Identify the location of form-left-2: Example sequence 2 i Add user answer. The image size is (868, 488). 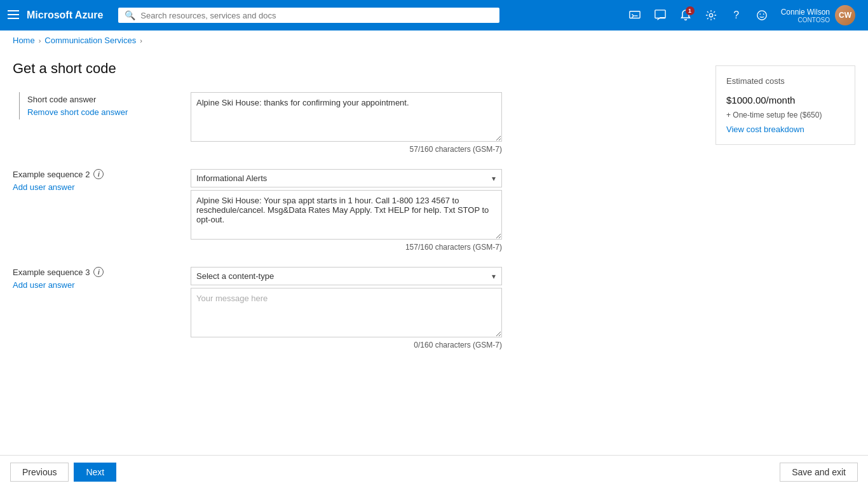
(95, 180).